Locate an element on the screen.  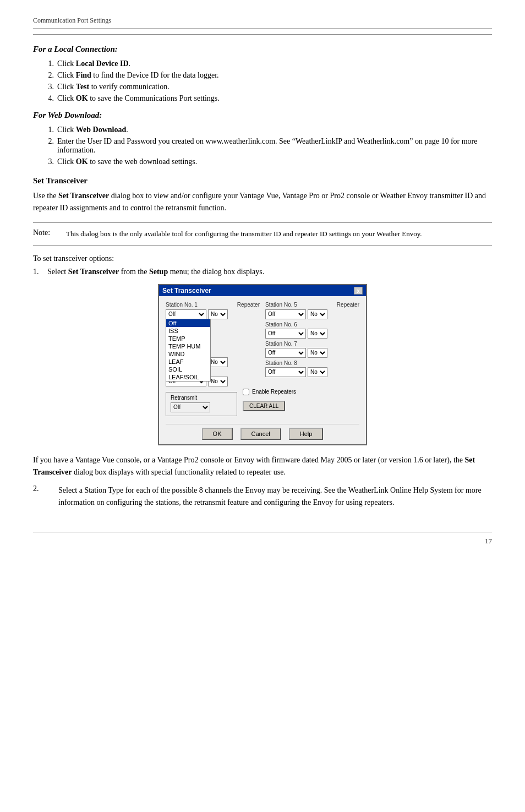
station1-row: Off ISS TEMP TEMP HUM WIND LEAF SOIL LEA… is located at coordinates (212, 314).